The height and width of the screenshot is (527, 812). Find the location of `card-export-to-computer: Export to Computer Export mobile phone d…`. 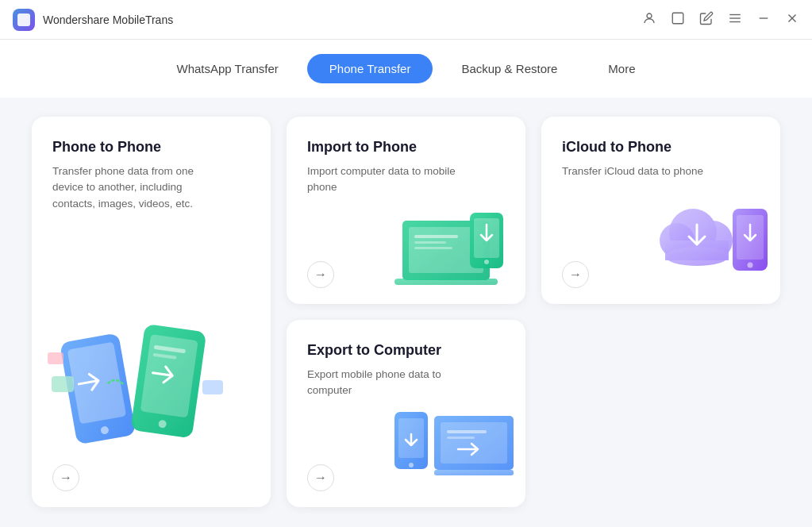

card-export-to-computer: Export to Computer Export mobile phone d… is located at coordinates (406, 414).